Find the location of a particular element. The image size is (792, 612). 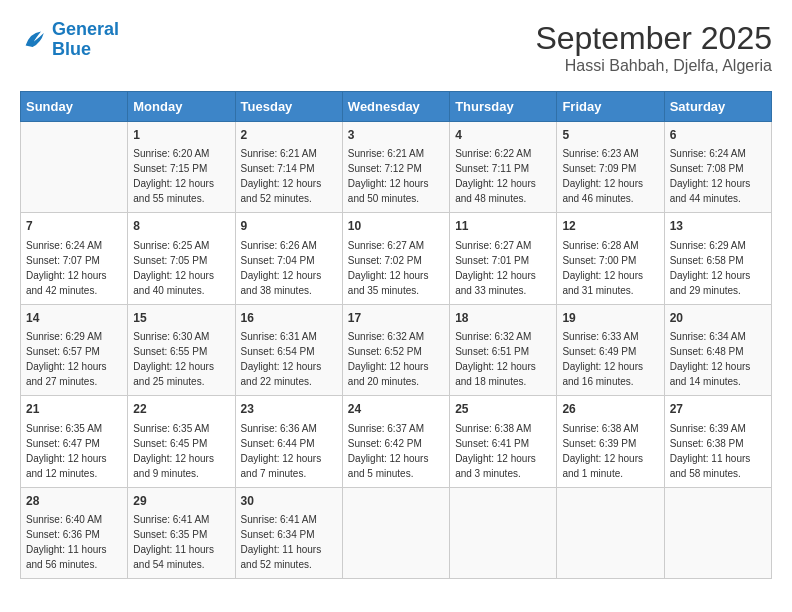

day-content: Sunrise: 6:21 AMSunset: 7:14 PMDaylight:… is located at coordinates (289, 176).